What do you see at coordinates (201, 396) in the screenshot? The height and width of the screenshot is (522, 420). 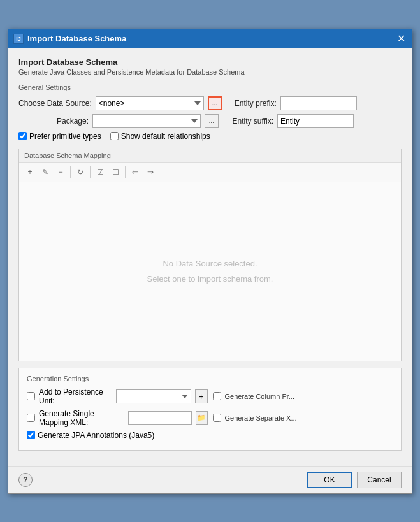 I see `persistence-add-button: +` at bounding box center [201, 396].